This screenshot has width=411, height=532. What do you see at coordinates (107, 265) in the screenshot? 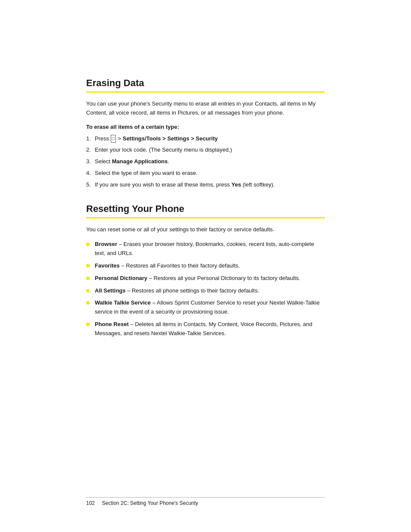
I see `bullet-favorites-bold: Favorites` at bounding box center [107, 265].